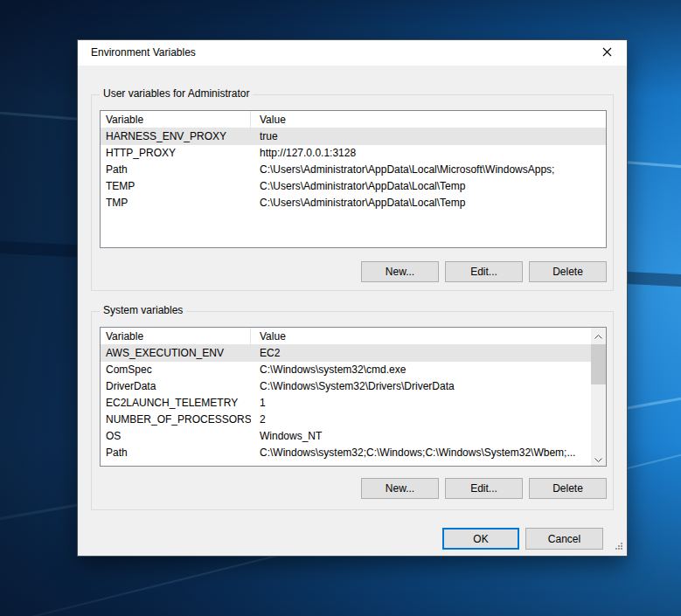  I want to click on variable-value-cell: 2, so click(421, 419).